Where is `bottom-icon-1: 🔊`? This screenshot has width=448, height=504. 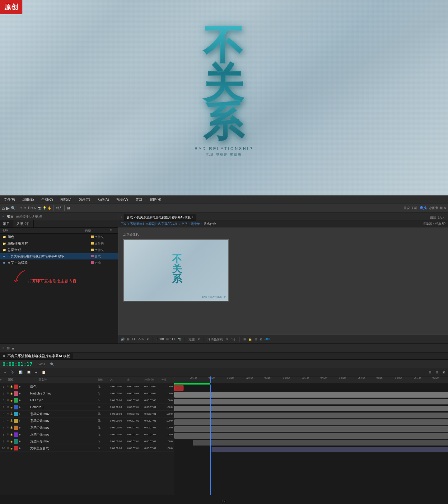 bottom-icon-1: 🔊 is located at coordinates (123, 339).